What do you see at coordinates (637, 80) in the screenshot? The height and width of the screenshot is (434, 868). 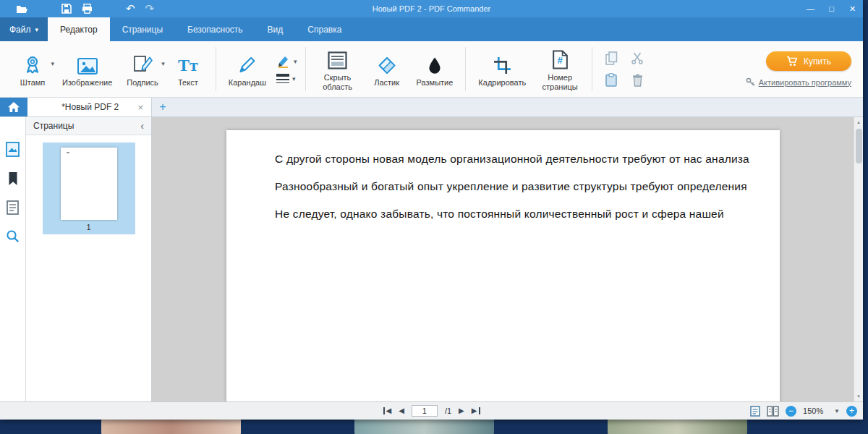 I see `delete-icon` at bounding box center [637, 80].